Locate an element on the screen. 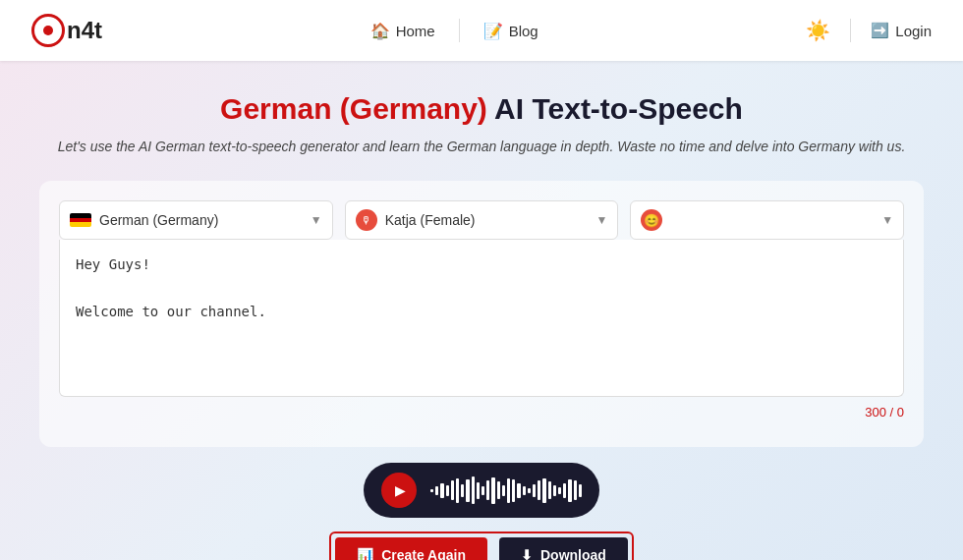 This screenshot has height=560, width=963. download-label: Download is located at coordinates (574, 554).